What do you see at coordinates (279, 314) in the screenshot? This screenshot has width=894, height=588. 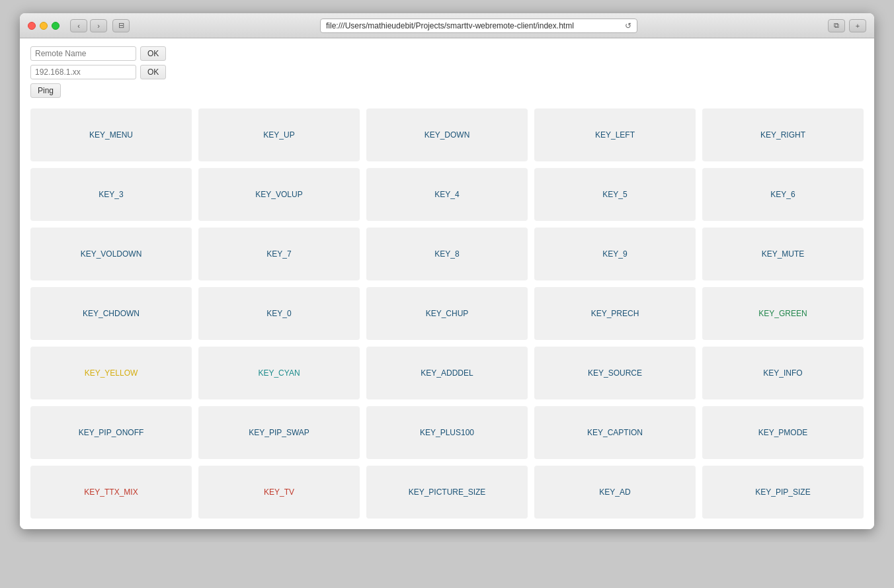 I see `key-button-key_0: KEY_0` at bounding box center [279, 314].